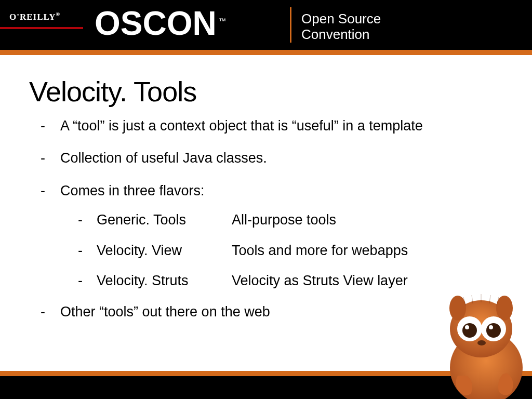  Describe the element at coordinates (222, 21) in the screenshot. I see `trademark-icon: ™` at that location.